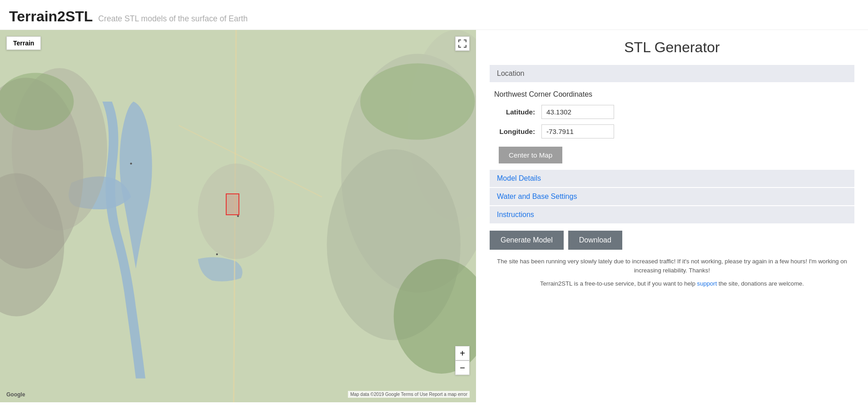 This screenshot has height=405, width=868. Describe the element at coordinates (24, 43) in the screenshot. I see `map-type-button: Terrain` at that location.